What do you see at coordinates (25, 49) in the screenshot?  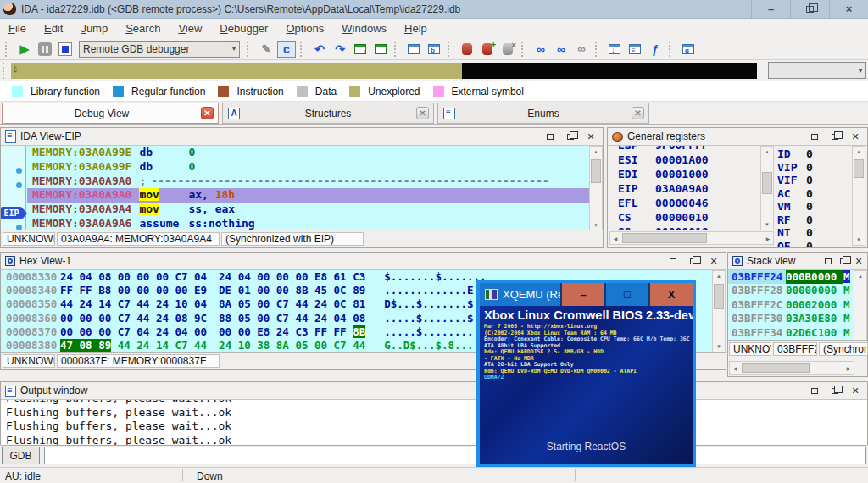 I see `start-process-button: ▶` at bounding box center [25, 49].